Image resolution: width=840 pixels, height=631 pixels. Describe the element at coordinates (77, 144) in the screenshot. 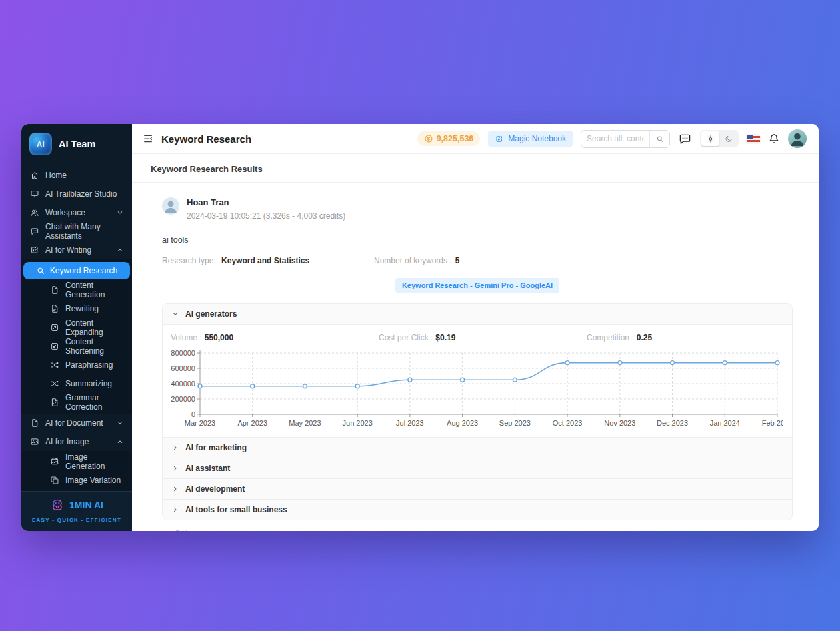

I see `app-logo-row: AI AI Team` at that location.